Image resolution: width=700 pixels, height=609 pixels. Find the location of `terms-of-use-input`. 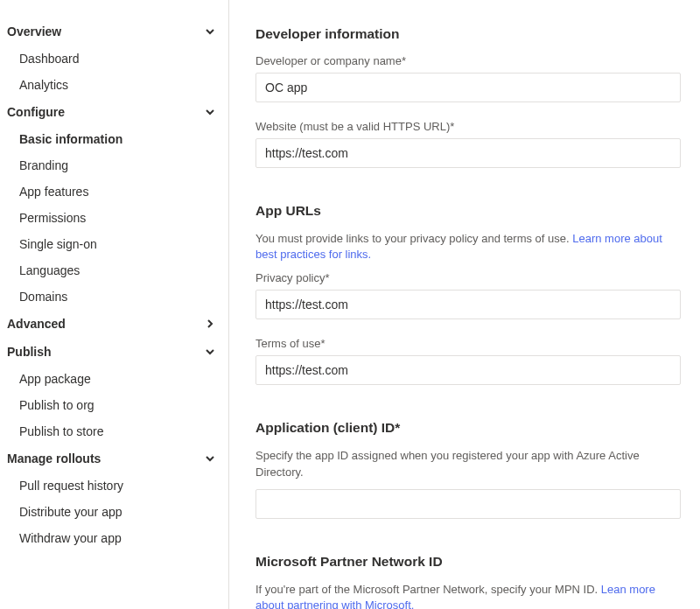

terms-of-use-input is located at coordinates (468, 370).